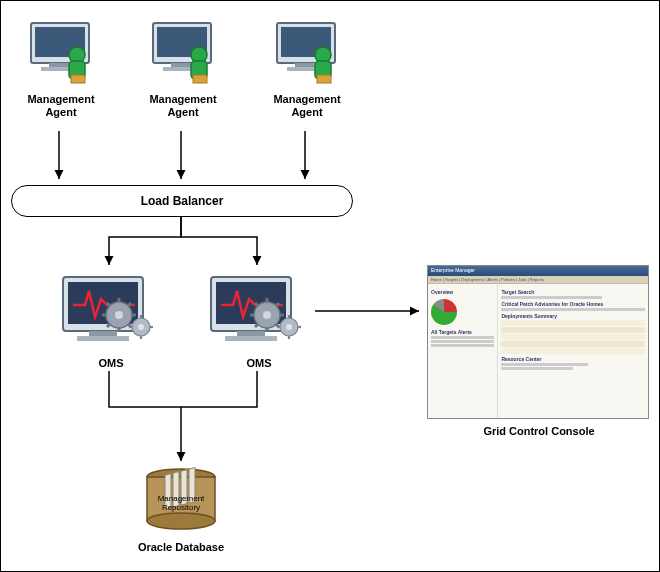 This screenshot has height=572, width=660. I want to click on console-title: Enterprise Manager, so click(453, 270).